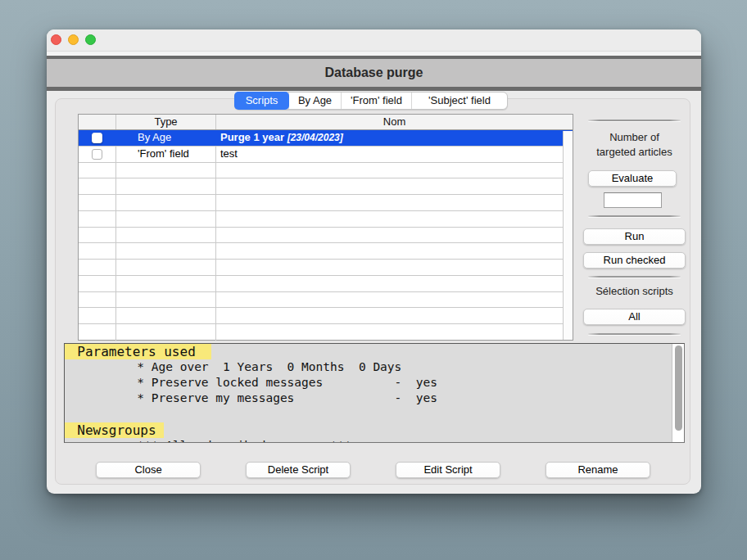 The image size is (747, 560). I want to click on all-button: All, so click(634, 317).